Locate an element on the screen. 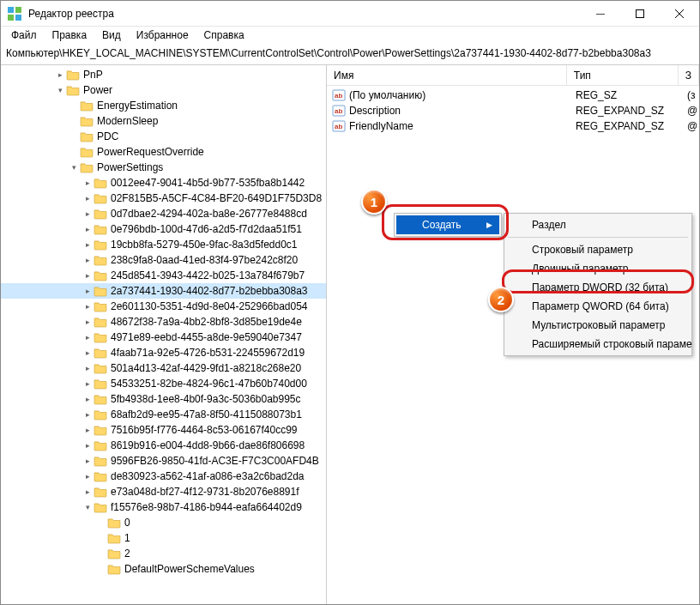  tree-item-label: Power is located at coordinates (98, 90).